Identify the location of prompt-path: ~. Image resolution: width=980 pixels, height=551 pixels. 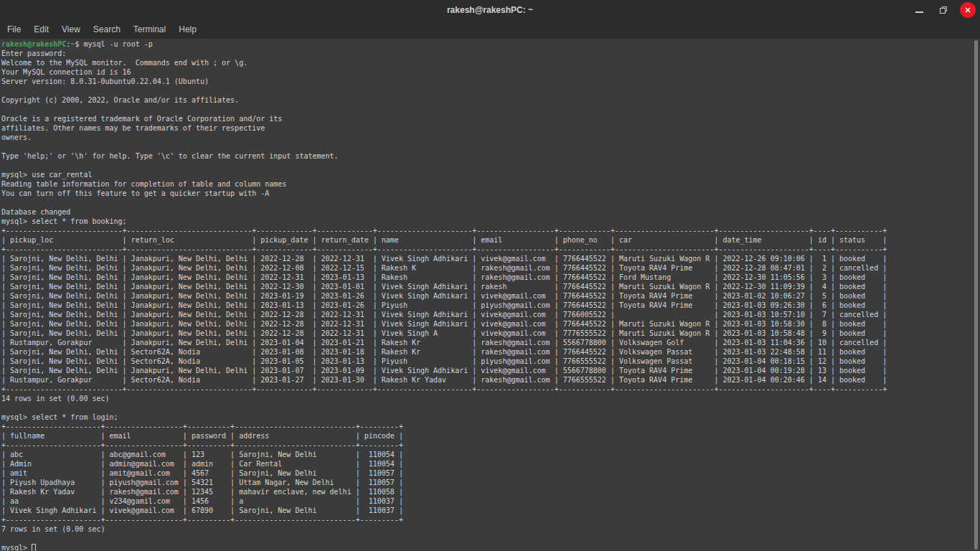
(72, 44).